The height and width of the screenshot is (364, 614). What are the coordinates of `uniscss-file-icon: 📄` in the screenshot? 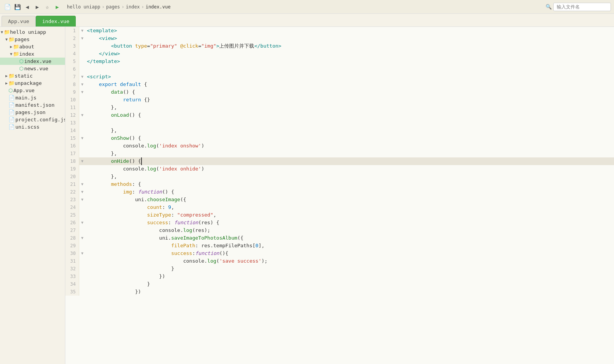 It's located at (12, 127).